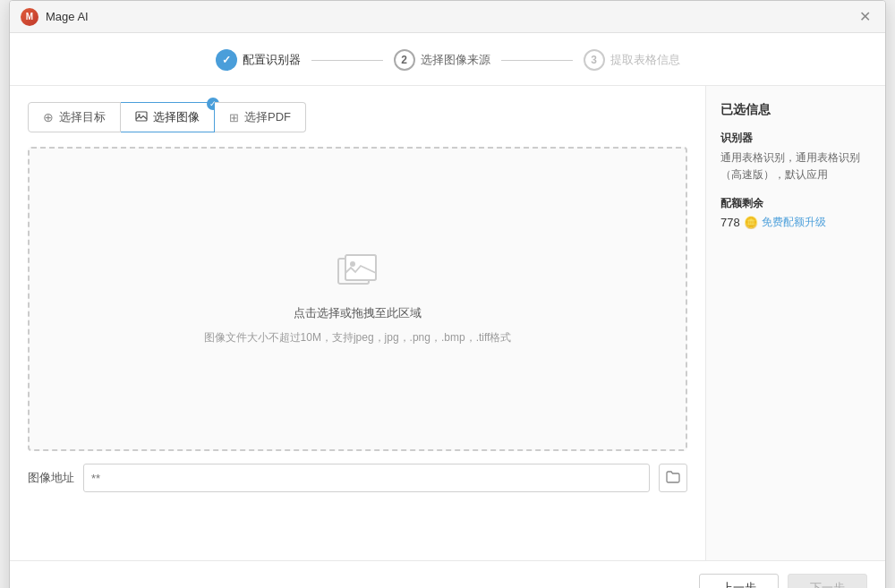 Image resolution: width=895 pixels, height=588 pixels. Describe the element at coordinates (796, 222) in the screenshot. I see `quota-row: 778 🪙 免费配额升级` at that location.